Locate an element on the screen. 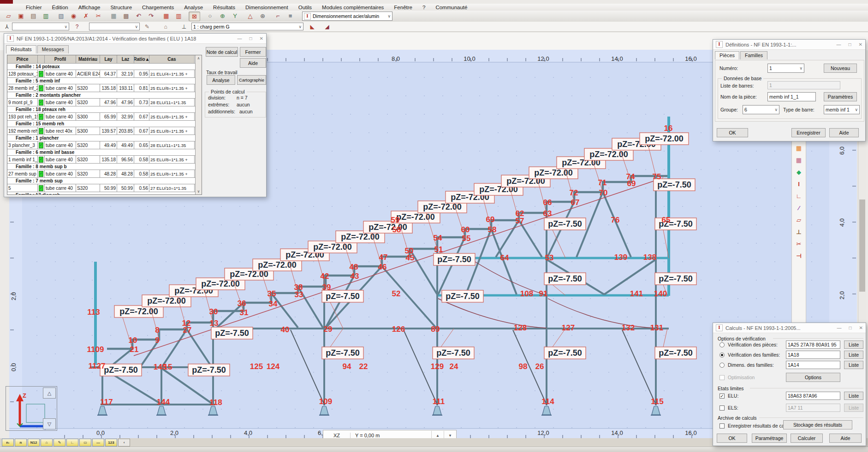 Image resolution: width=868 pixels, height=452 pixels. table-row: 28 memb inf_28✓tube carre 40S320135.1819… is located at coordinates (104, 88).